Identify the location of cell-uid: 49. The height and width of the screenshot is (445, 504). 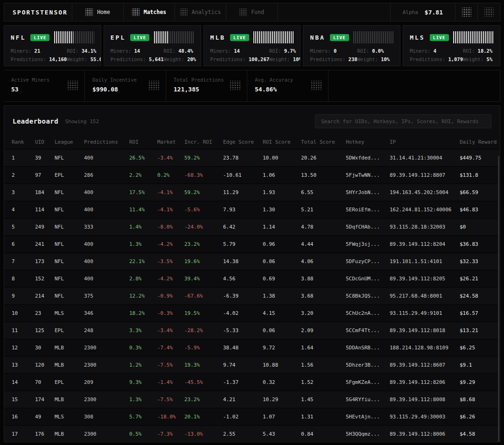
(45, 417).